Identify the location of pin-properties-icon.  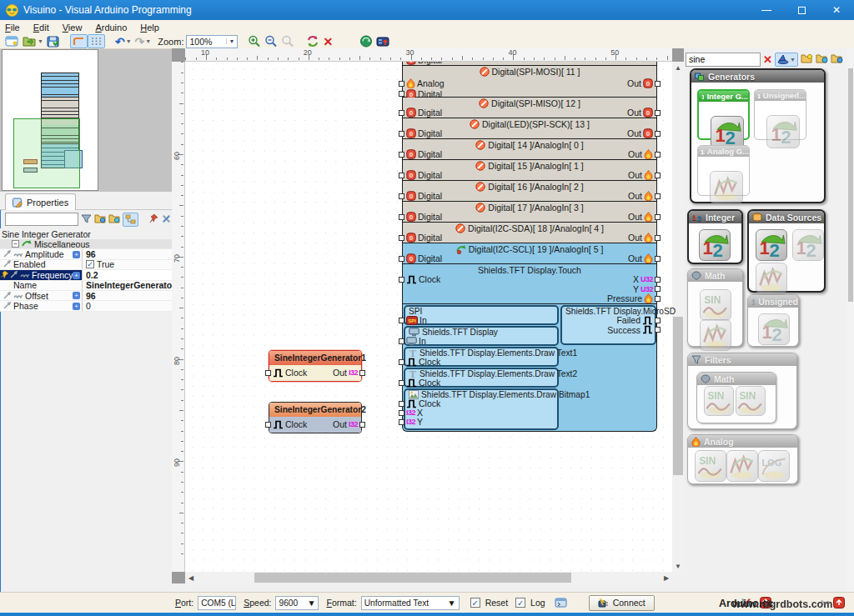
(153, 219).